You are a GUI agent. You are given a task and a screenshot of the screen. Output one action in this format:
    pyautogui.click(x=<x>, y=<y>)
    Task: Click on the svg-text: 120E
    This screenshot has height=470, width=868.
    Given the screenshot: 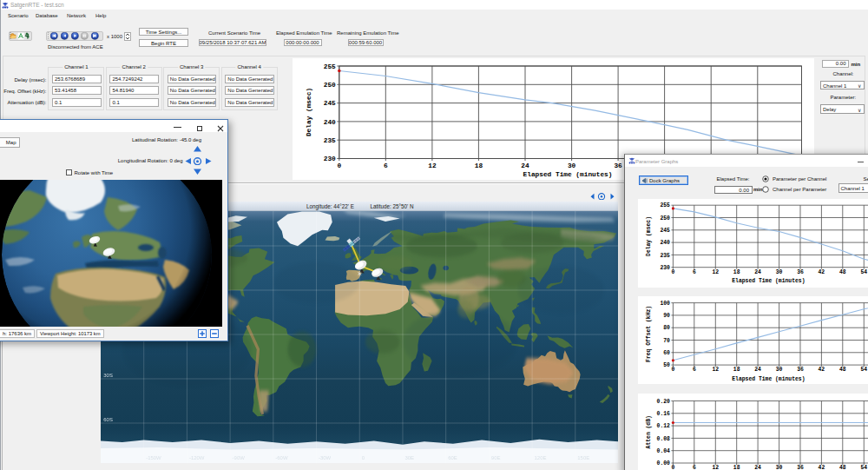 What is the action you would take?
    pyautogui.click(x=540, y=458)
    